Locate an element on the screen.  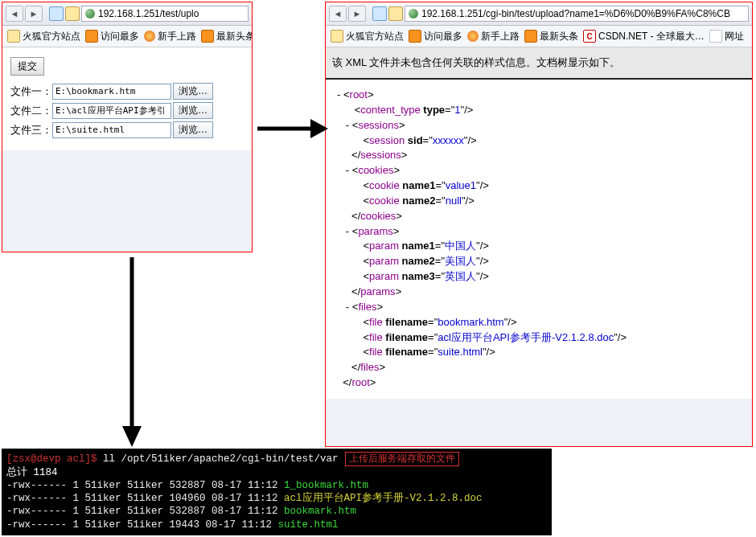
terminal-row: -rwx------ 1 51iker 51iker 104960 08-17 … is located at coordinates (277, 498).